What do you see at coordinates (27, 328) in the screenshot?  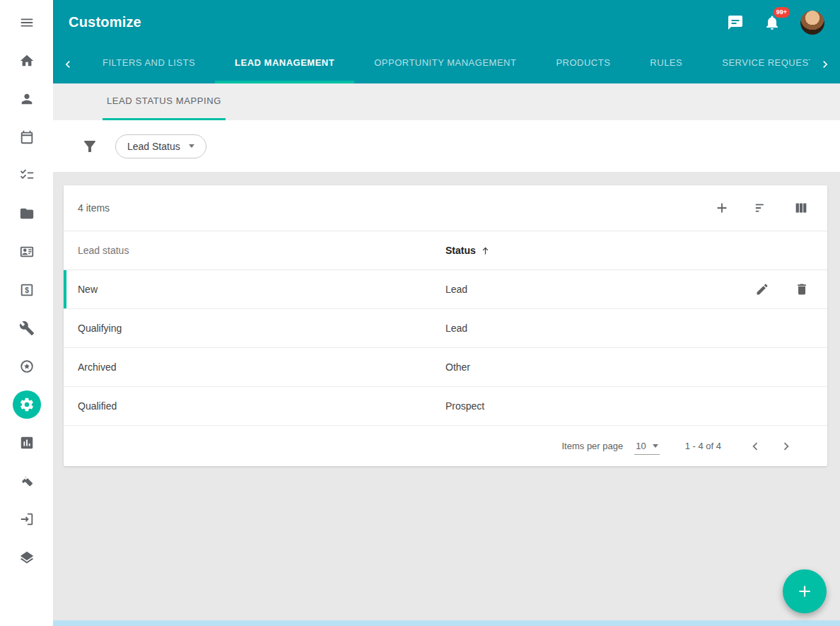 I see `sidebar-item-tools` at bounding box center [27, 328].